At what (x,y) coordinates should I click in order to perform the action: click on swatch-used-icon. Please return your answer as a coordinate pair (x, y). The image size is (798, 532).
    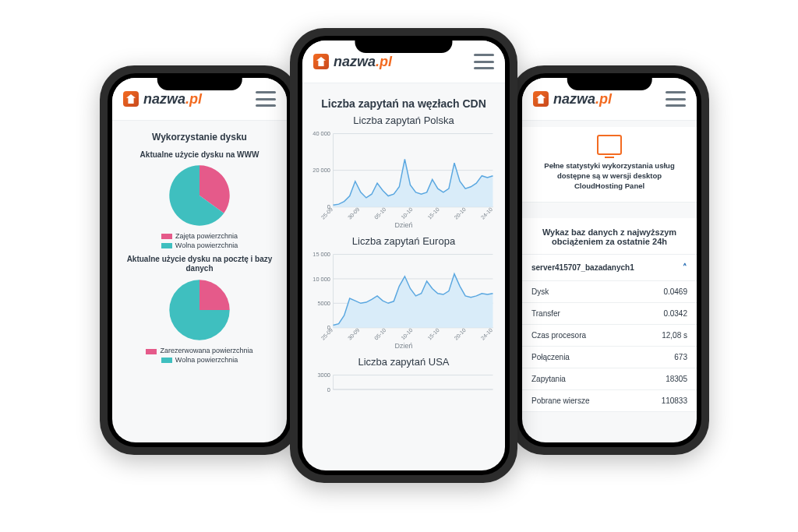
    Looking at the image, I should click on (167, 237).